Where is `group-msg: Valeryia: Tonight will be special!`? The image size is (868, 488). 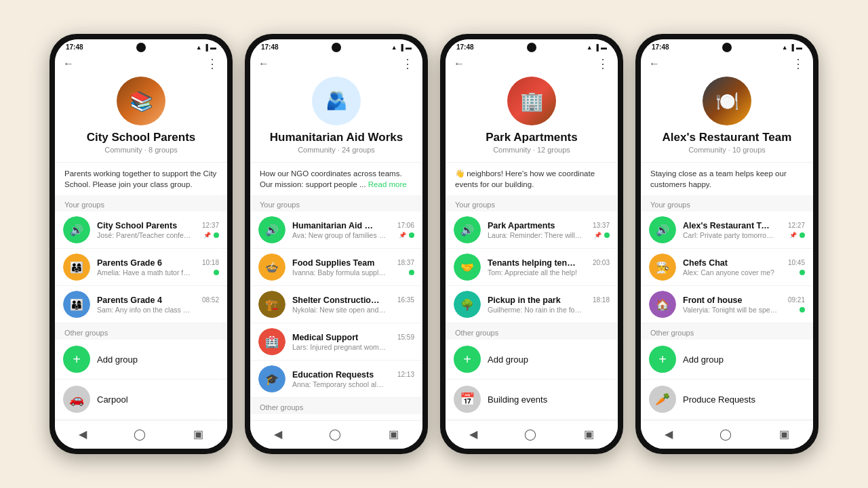
group-msg: Valeryia: Tonight will be special! is located at coordinates (730, 310).